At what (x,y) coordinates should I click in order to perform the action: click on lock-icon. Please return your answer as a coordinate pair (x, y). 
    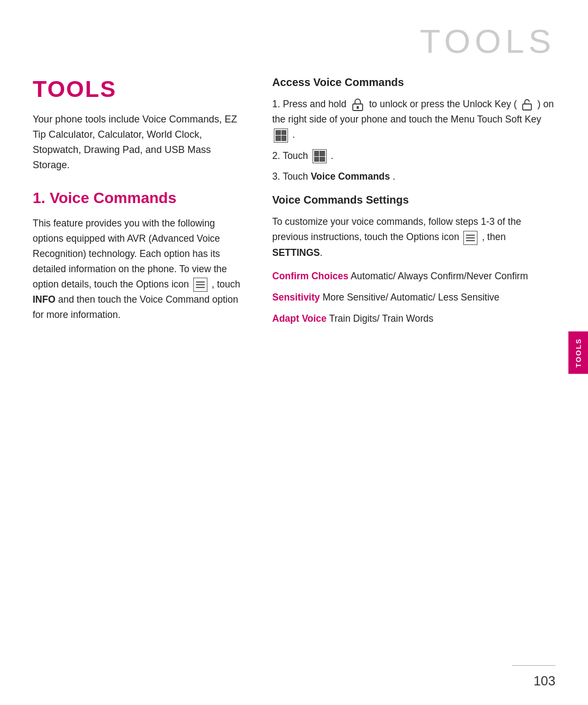
    Looking at the image, I should click on (358, 105).